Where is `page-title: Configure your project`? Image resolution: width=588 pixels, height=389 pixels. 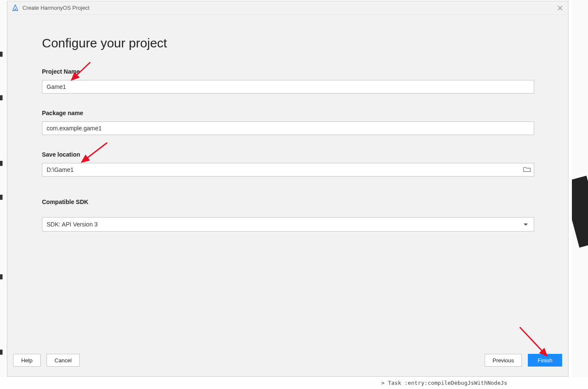
page-title: Configure your project is located at coordinates (288, 43).